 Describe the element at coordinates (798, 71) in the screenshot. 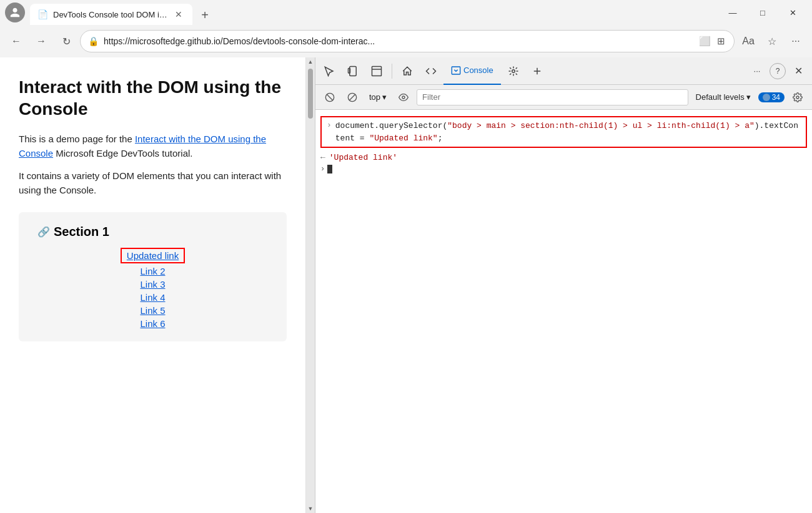

I see `devtools-close-button: ✕` at that location.